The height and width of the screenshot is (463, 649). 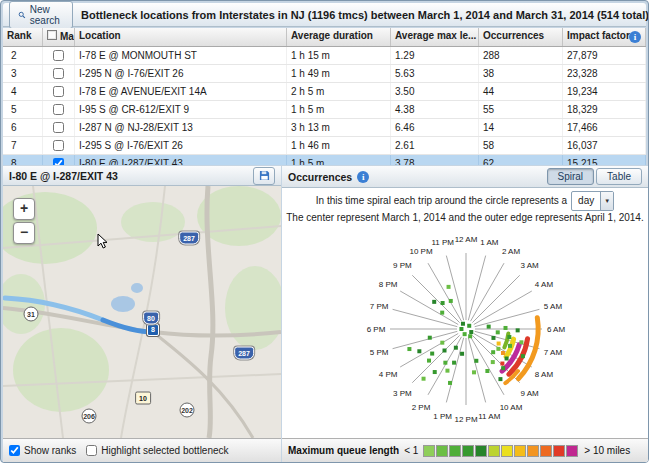 What do you see at coordinates (530, 394) in the screenshot?
I see `svg-text: 9 AM` at bounding box center [530, 394].